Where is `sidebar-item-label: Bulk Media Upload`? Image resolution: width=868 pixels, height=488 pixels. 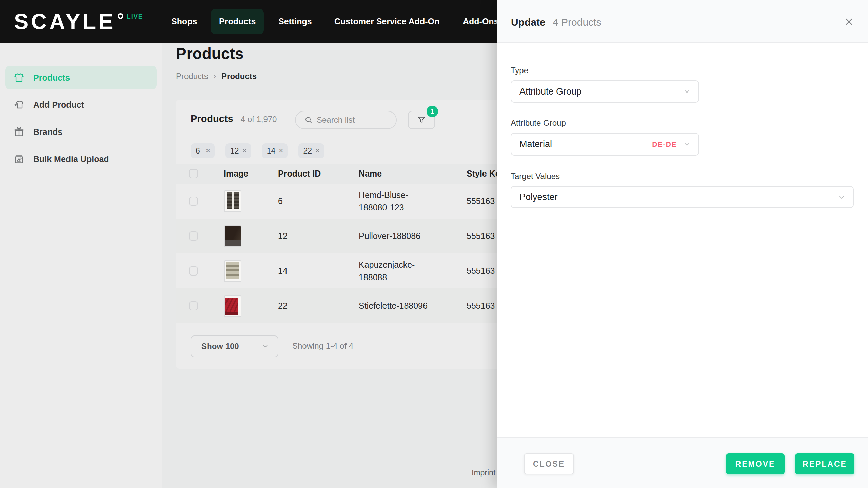
sidebar-item-label: Bulk Media Upload is located at coordinates (71, 159).